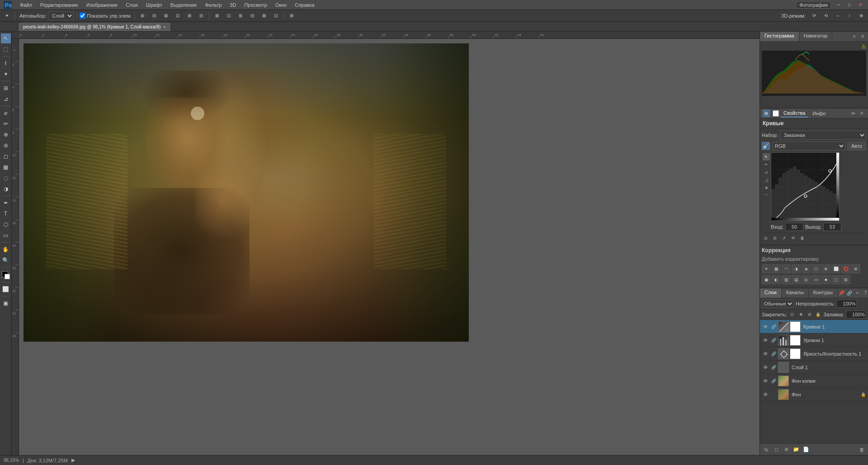 Image resolution: width=868 pixels, height=465 pixels. What do you see at coordinates (765, 354) in the screenshot?
I see `layer-eye-brightness1: 👁` at bounding box center [765, 354].